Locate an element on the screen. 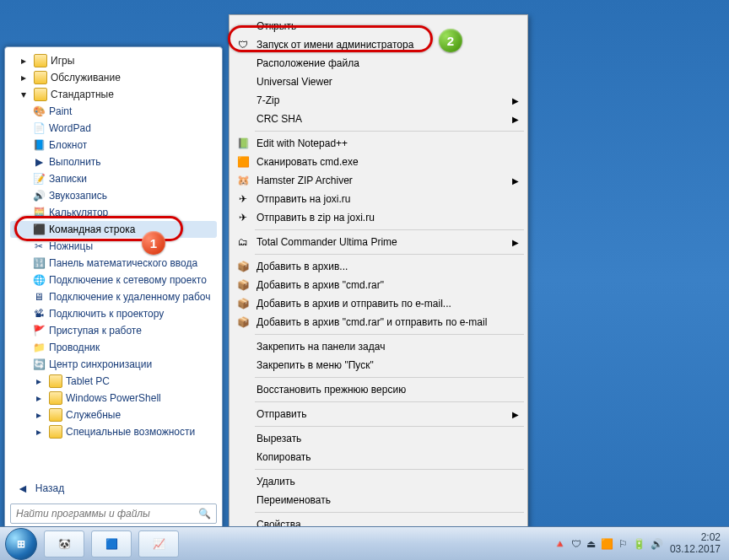 The height and width of the screenshot is (560, 729). tray-icon: 🛡 is located at coordinates (576, 544).